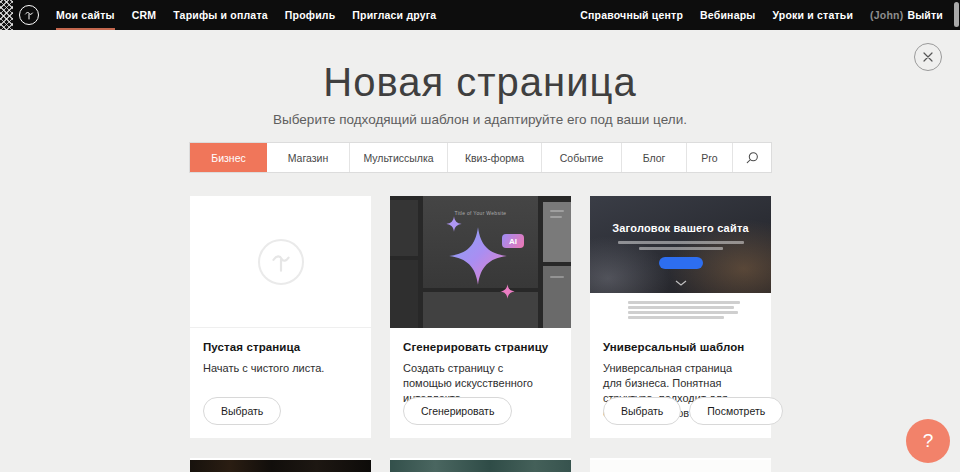 The image size is (960, 472). What do you see at coordinates (906, 15) in the screenshot?
I see `nav-account: (John) Выйти` at bounding box center [906, 15].